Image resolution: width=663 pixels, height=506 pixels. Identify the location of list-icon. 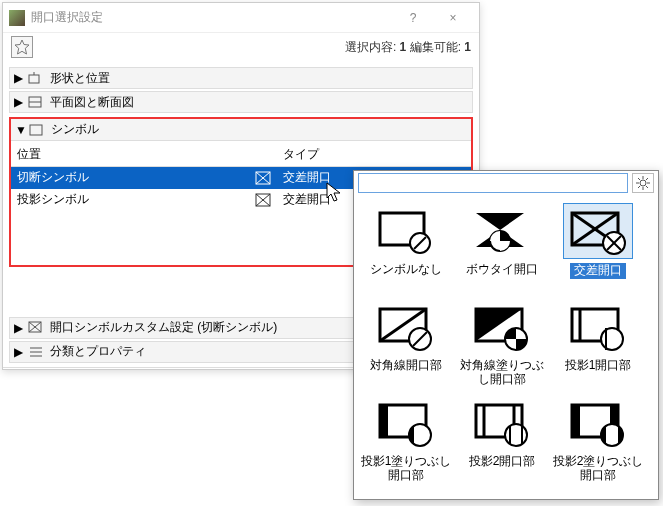
(36, 352).